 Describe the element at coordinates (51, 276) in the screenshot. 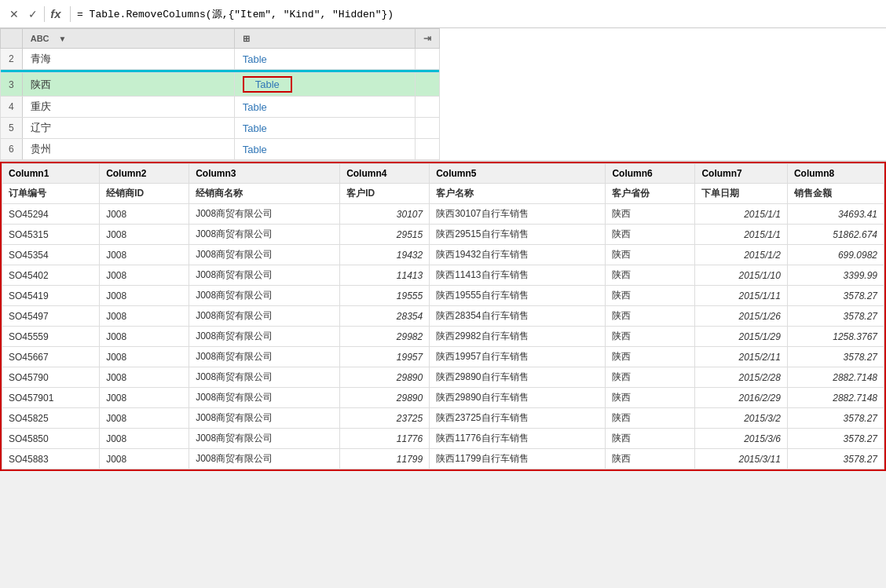

I see `detail-table-cell: SO45402` at that location.